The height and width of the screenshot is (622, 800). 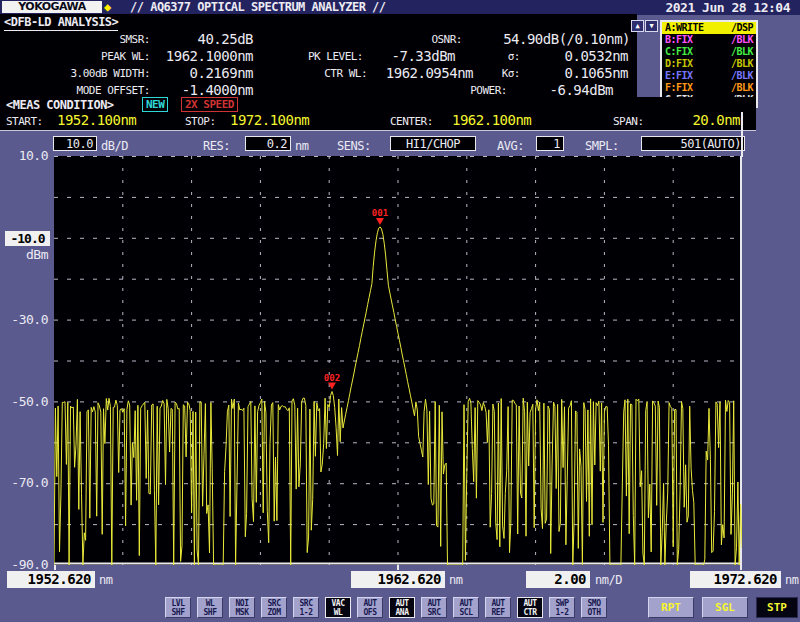 I want to click on stop-value: 1972.100nm, so click(x=270, y=120).